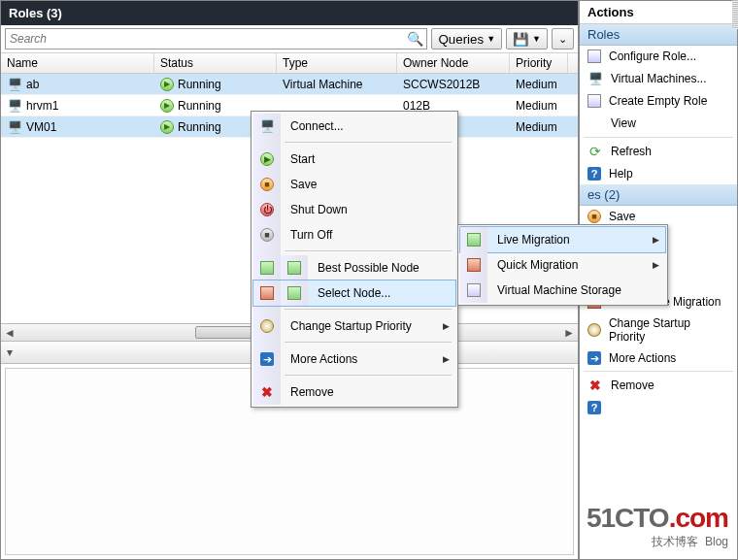  I want to click on table-row: 🖥️ab ▶Running Virtual Machine SCCWS2012B…, so click(289, 84).